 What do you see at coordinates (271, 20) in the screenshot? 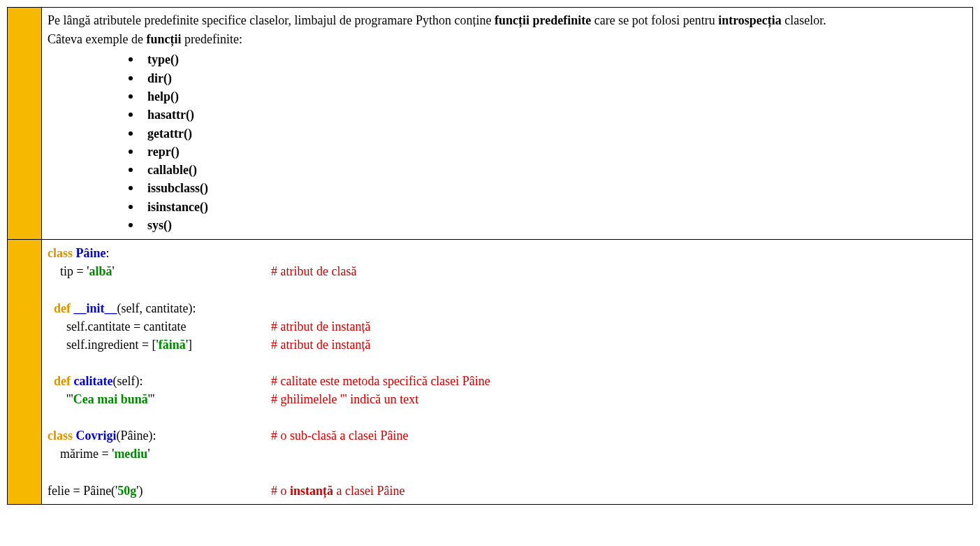
I see `text: Pe lângă atributele predefinite specific…` at bounding box center [271, 20].